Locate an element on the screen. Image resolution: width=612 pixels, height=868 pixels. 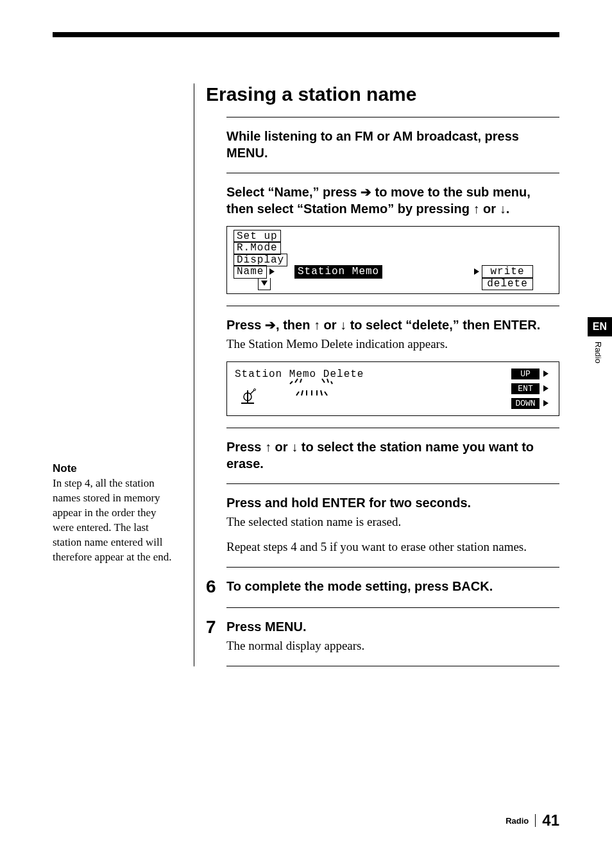
step-5: Press and hold ENTER for two seconds. Th… is located at coordinates (393, 525).